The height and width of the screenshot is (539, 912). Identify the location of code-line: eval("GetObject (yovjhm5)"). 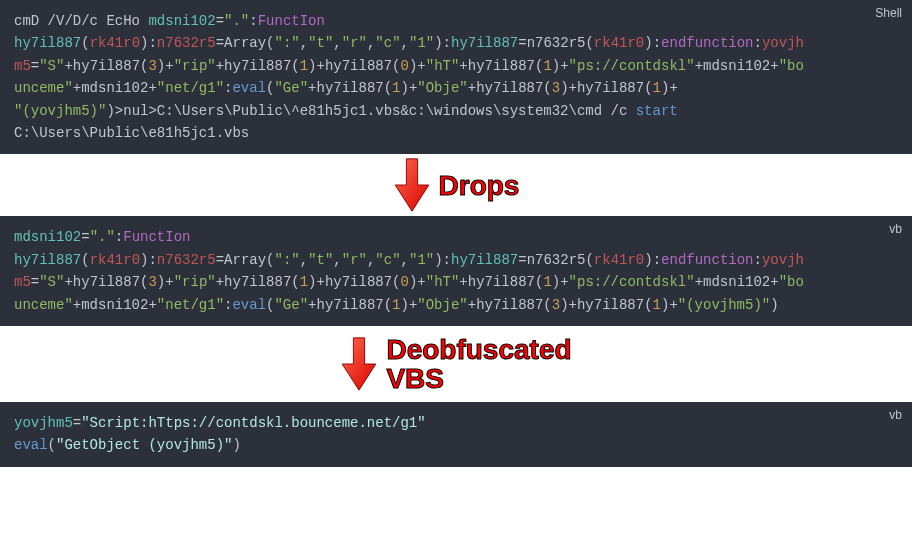
(456, 445).